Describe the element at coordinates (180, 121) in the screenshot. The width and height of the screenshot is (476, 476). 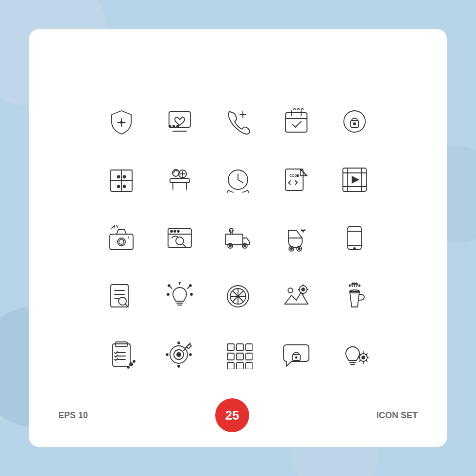
I see `icon-cell-monitor-heart` at that location.